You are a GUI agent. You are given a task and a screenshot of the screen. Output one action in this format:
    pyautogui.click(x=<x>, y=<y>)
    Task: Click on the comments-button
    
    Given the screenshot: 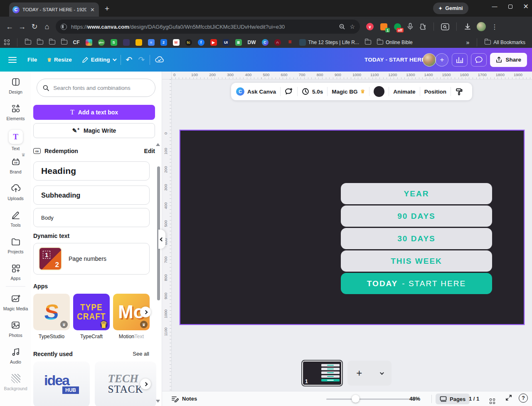 What is the action you would take?
    pyautogui.click(x=479, y=60)
    